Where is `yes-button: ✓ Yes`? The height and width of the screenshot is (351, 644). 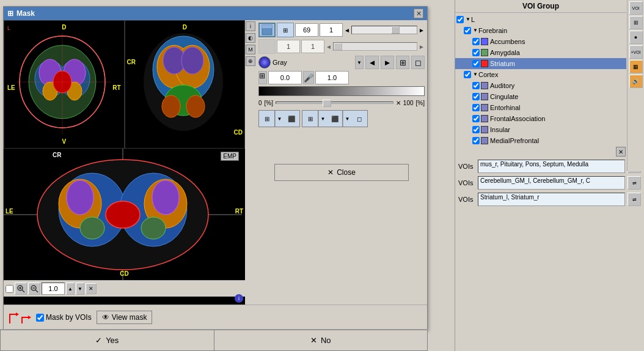
yes-button: ✓ Yes is located at coordinates (107, 340).